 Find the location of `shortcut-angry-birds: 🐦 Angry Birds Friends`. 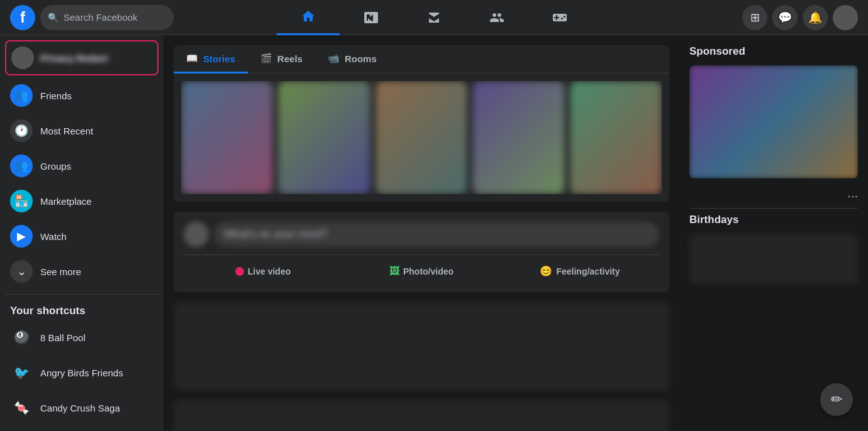

shortcut-angry-birds: 🐦 Angry Birds Friends is located at coordinates (82, 373).